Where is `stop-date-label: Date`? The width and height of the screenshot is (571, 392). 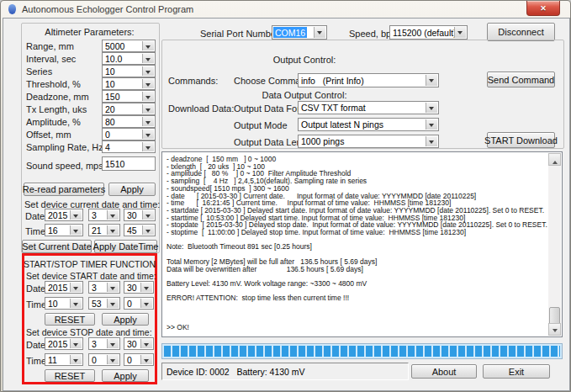
stop-date-label: Date is located at coordinates (35, 345).